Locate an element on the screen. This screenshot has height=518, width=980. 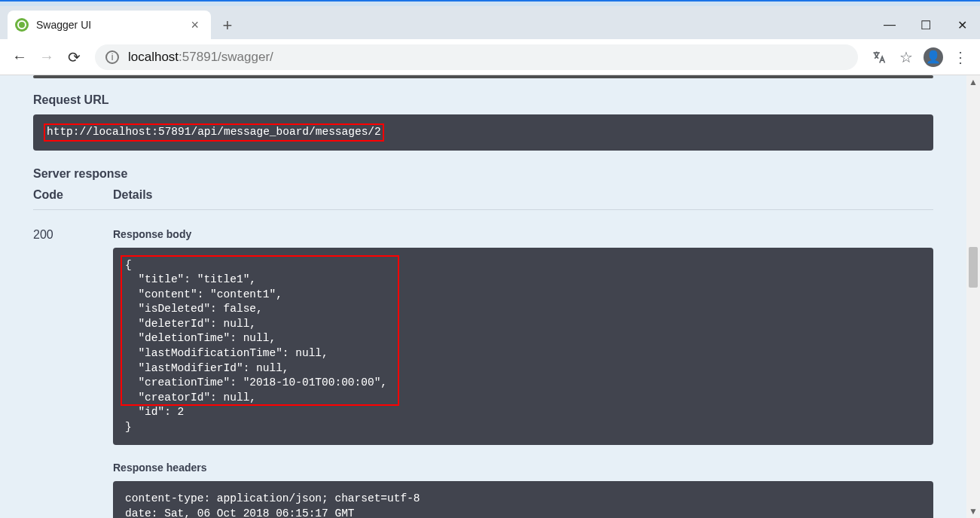
window-minimize-button: — is located at coordinates (890, 25).